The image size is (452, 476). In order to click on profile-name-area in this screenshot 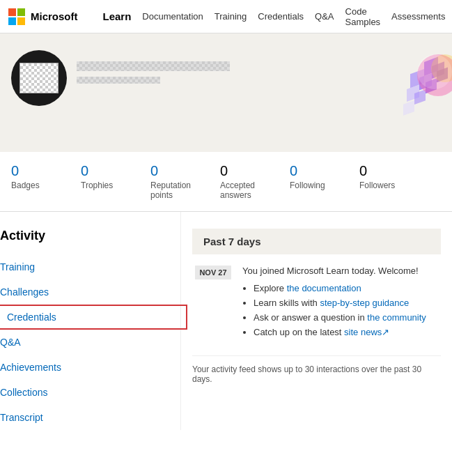, I will do `click(153, 72)`.